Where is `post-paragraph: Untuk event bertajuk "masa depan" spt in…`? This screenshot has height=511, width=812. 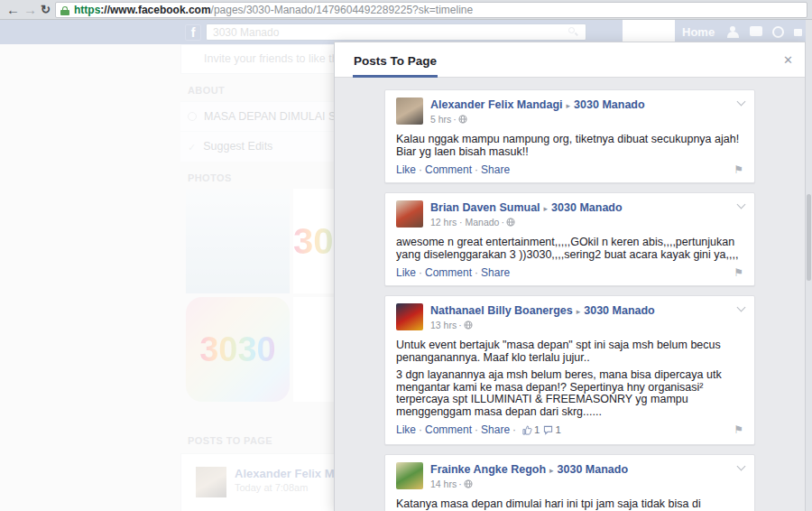
post-paragraph: Untuk event bertajuk "masa depan" spt in… is located at coordinates (570, 352).